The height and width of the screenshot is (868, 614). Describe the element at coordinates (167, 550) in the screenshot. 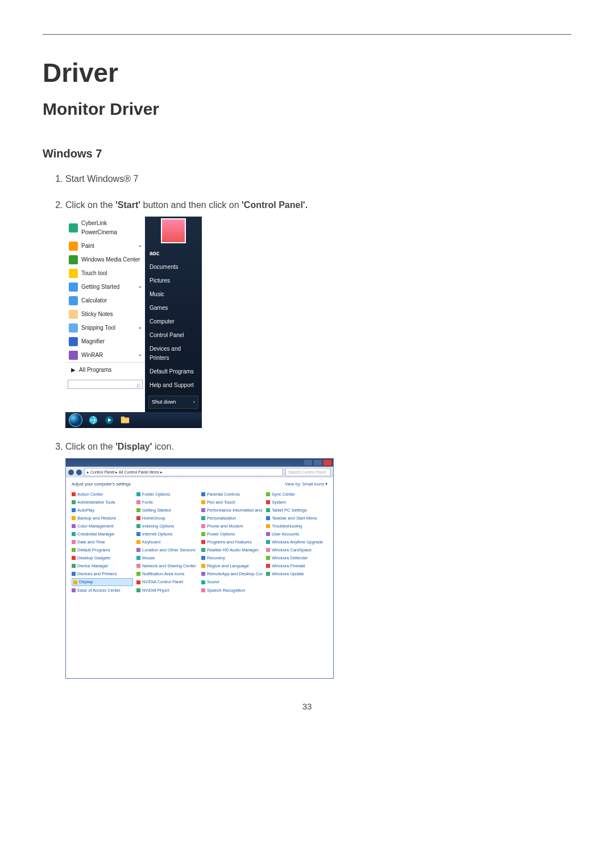

I see `cp-item: Location and Other Sensors` at that location.